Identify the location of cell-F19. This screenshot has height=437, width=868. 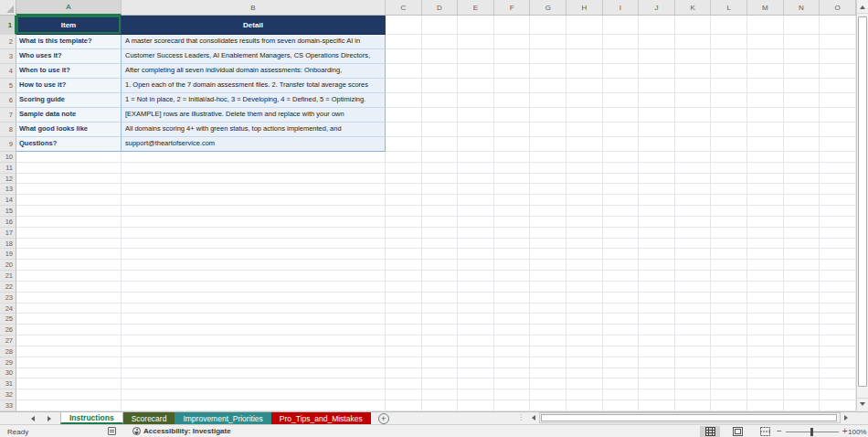
(513, 254).